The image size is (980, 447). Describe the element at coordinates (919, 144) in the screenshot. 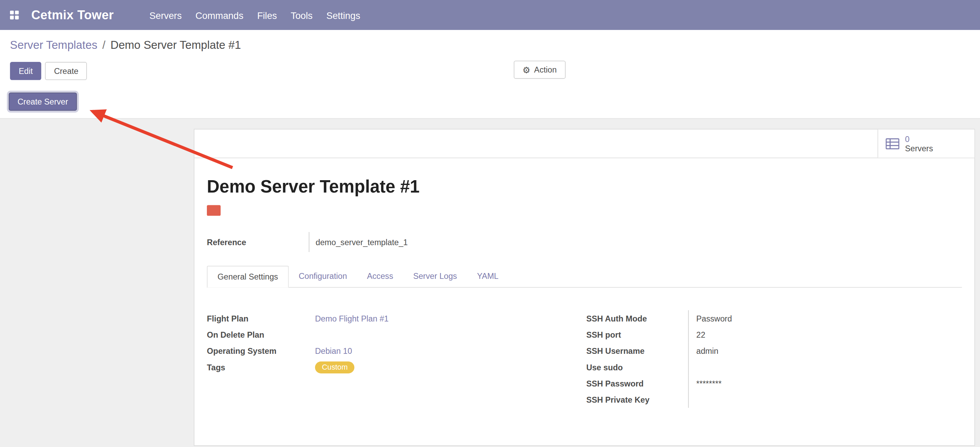

I see `servers-stat-text: 0 Servers` at that location.